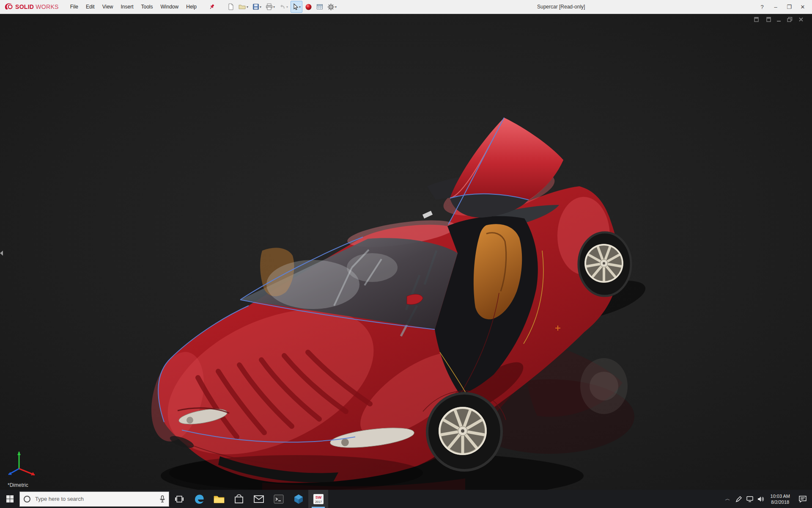  I want to click on pen-icon, so click(739, 499).